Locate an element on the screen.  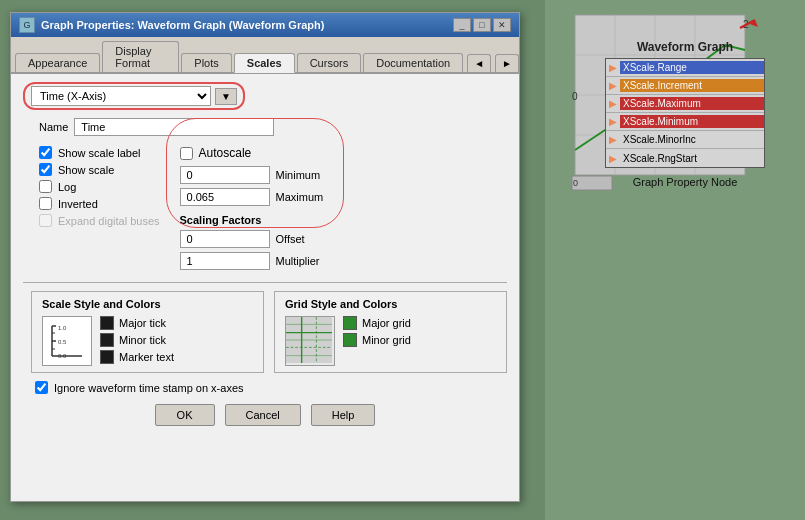
inverted-row: Inverted is located at coordinates (100, 204).